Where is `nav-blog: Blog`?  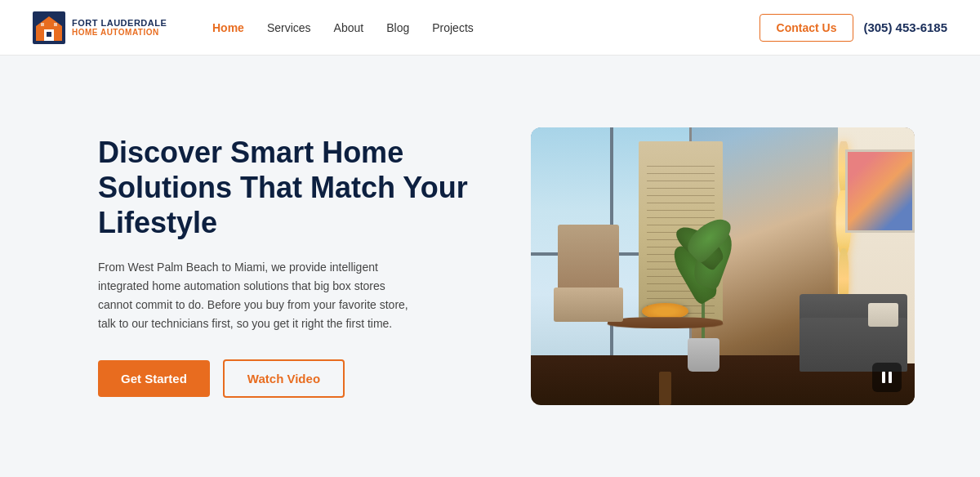
nav-blog: Blog is located at coordinates (398, 28).